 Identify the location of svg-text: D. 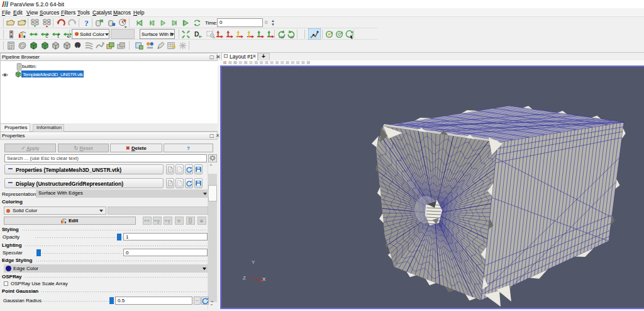
(196, 34).